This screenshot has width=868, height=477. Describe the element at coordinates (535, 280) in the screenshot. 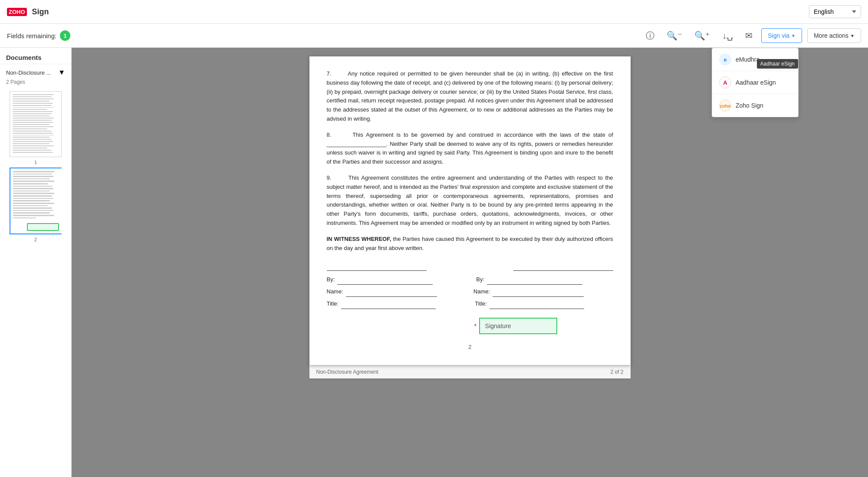

I see `by-line-right` at that location.